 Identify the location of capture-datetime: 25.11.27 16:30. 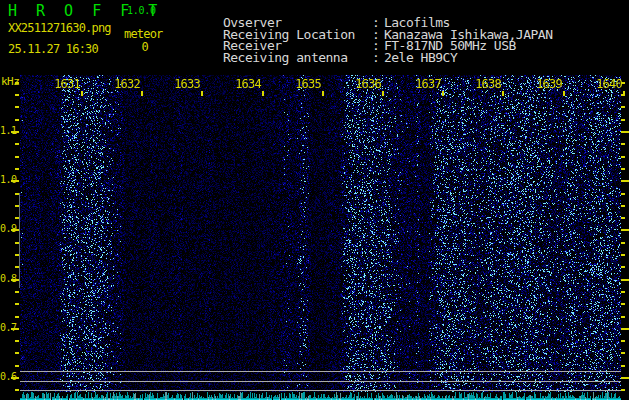
(53, 49).